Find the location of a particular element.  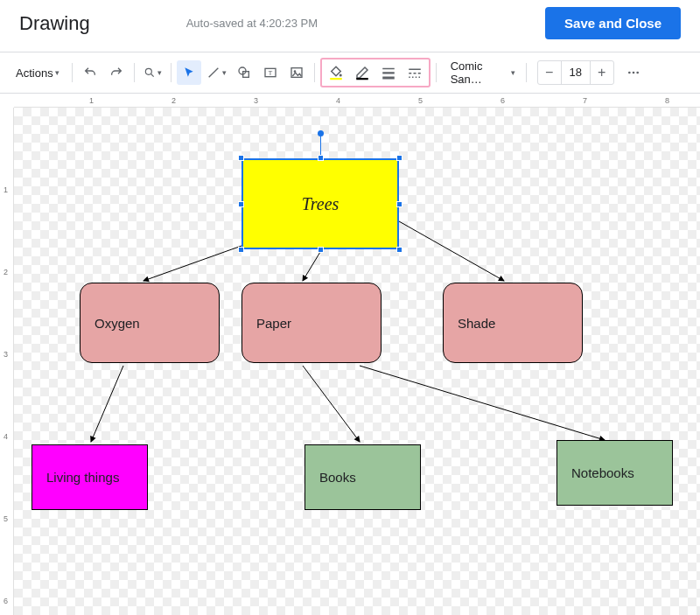

resize-handle-nw is located at coordinates (242, 157).